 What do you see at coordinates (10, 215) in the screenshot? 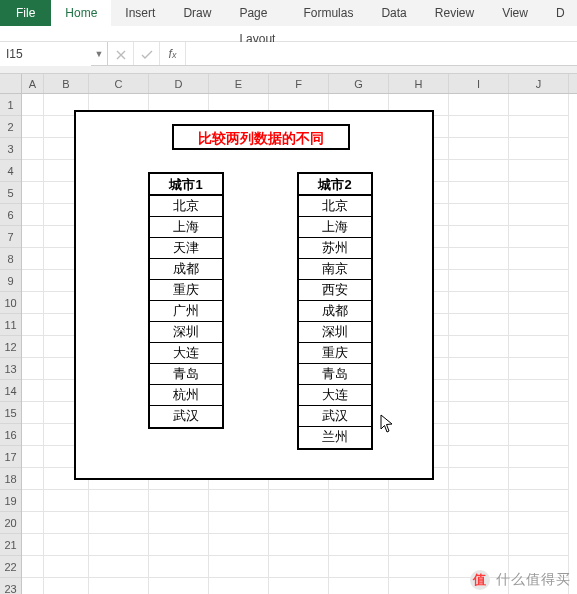
I see `row-header-6: 6` at bounding box center [10, 215].